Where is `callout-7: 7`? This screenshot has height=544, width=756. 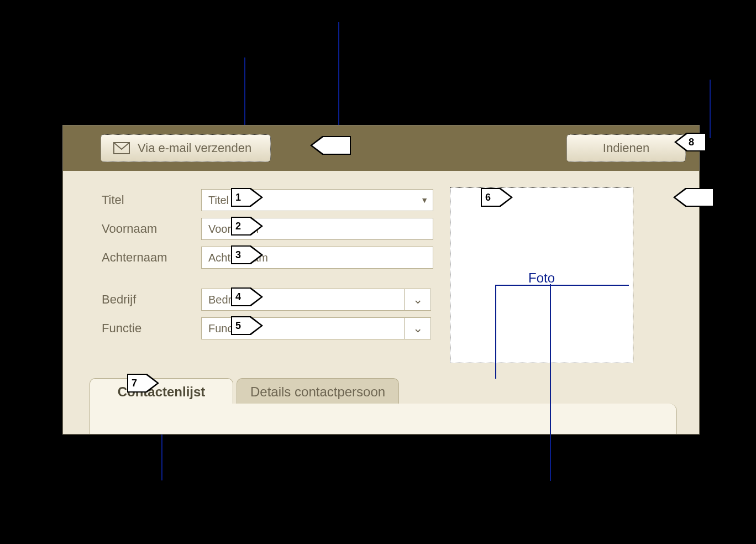 callout-7: 7 is located at coordinates (143, 383).